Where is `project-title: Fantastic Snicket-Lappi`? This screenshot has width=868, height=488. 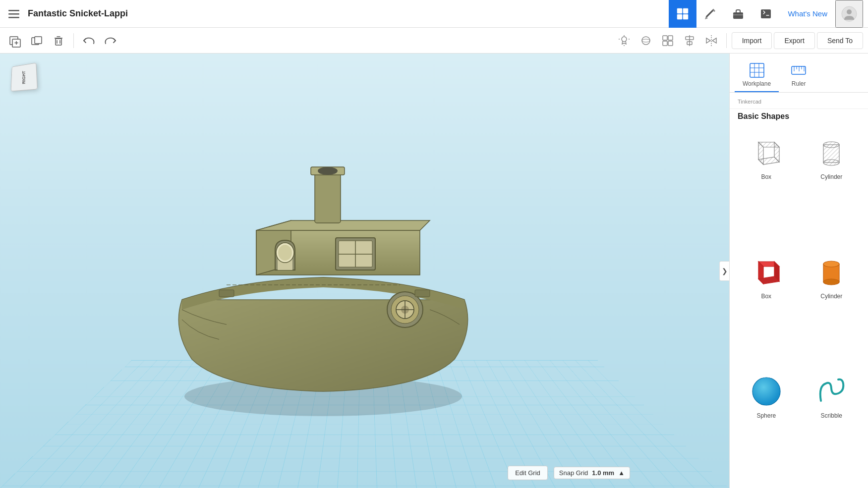 project-title: Fantastic Snicket-Lappi is located at coordinates (348, 14).